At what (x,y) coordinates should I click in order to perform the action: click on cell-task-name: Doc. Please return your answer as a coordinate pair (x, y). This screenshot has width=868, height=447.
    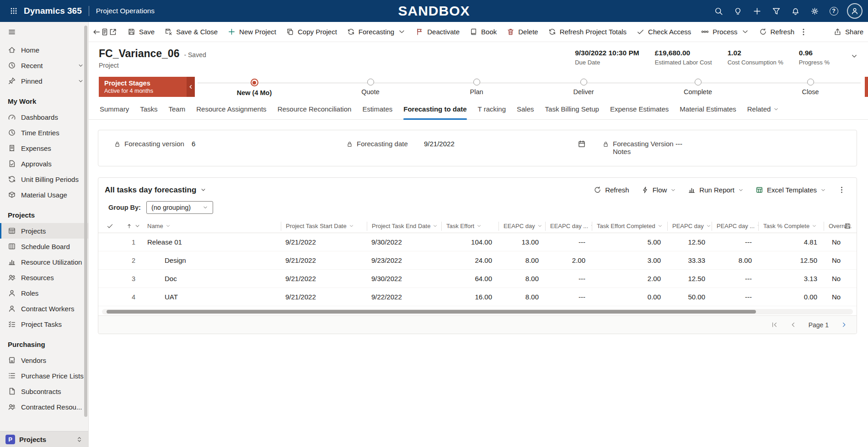
    Looking at the image, I should click on (212, 279).